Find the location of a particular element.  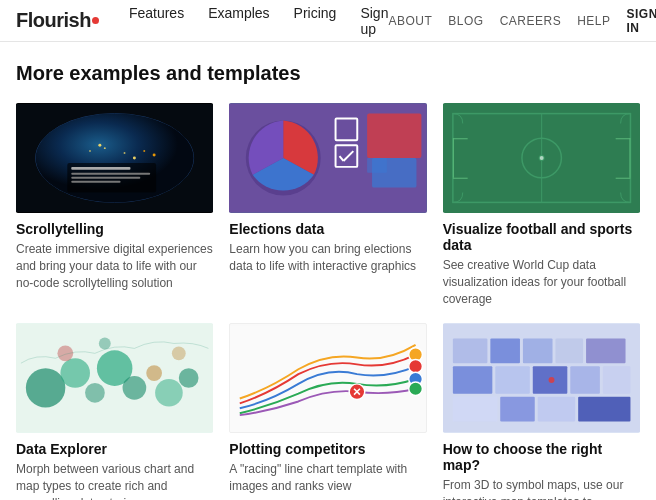

page-title: More examples and templates is located at coordinates (328, 74).